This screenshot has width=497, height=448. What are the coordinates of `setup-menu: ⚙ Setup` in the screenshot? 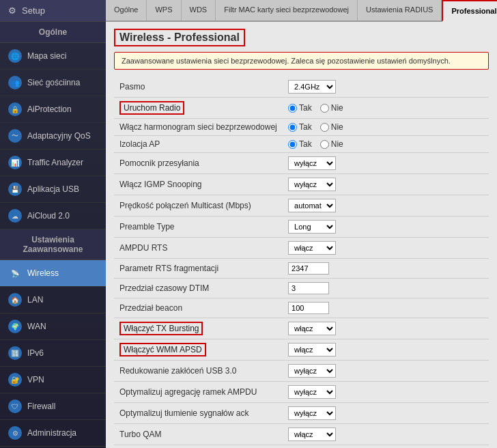 It's located at (53, 11).